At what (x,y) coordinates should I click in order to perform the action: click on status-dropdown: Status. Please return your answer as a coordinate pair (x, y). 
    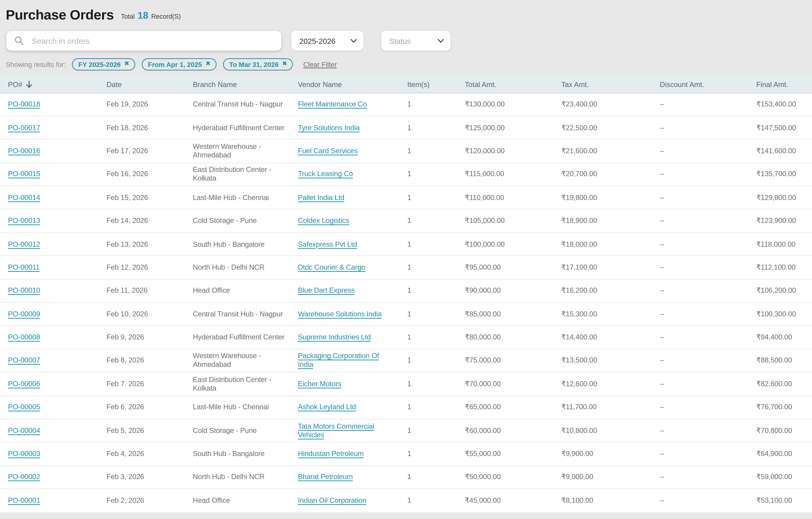
    Looking at the image, I should click on (416, 40).